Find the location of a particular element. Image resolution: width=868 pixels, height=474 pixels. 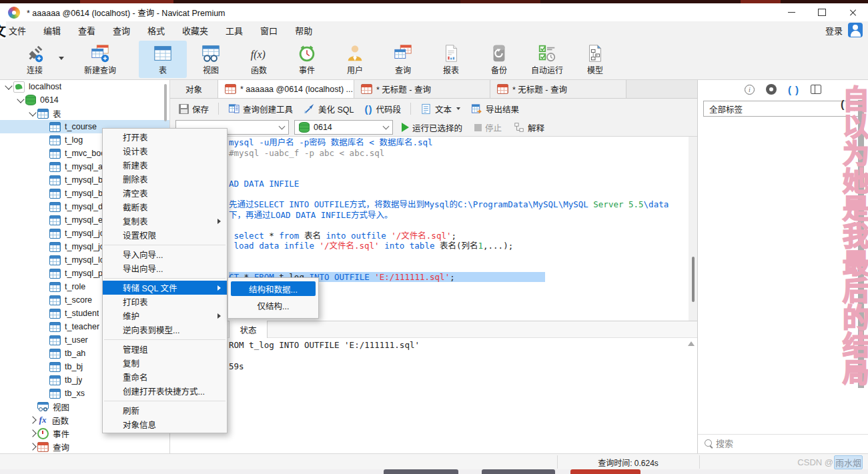

database-select-value: 0614 is located at coordinates (323, 127).